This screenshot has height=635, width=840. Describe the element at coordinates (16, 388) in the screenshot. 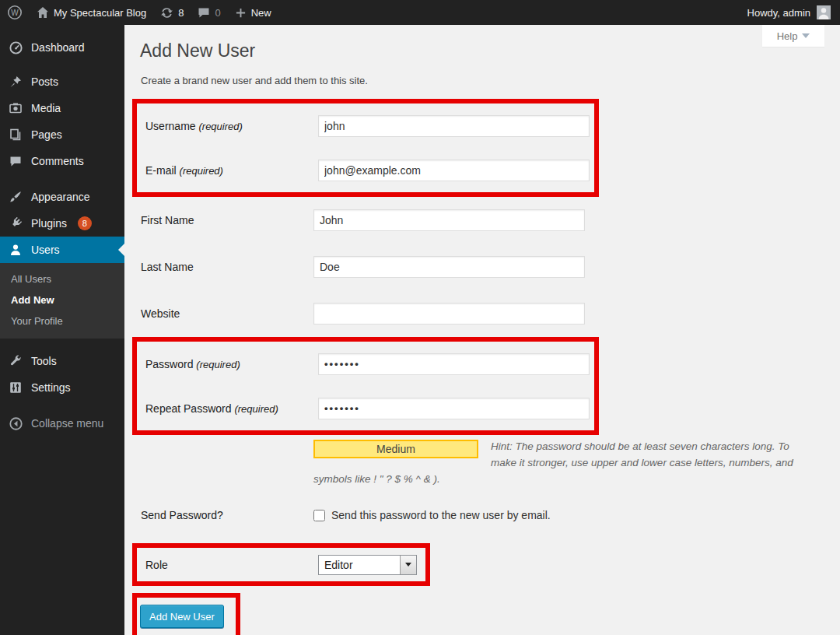

I see `sliders-icon` at that location.